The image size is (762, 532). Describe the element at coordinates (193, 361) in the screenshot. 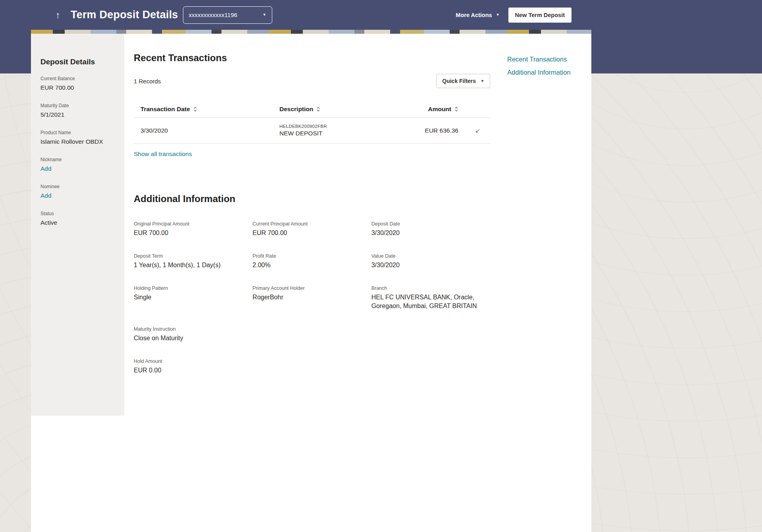

I see `field-label: Hold Amount` at that location.